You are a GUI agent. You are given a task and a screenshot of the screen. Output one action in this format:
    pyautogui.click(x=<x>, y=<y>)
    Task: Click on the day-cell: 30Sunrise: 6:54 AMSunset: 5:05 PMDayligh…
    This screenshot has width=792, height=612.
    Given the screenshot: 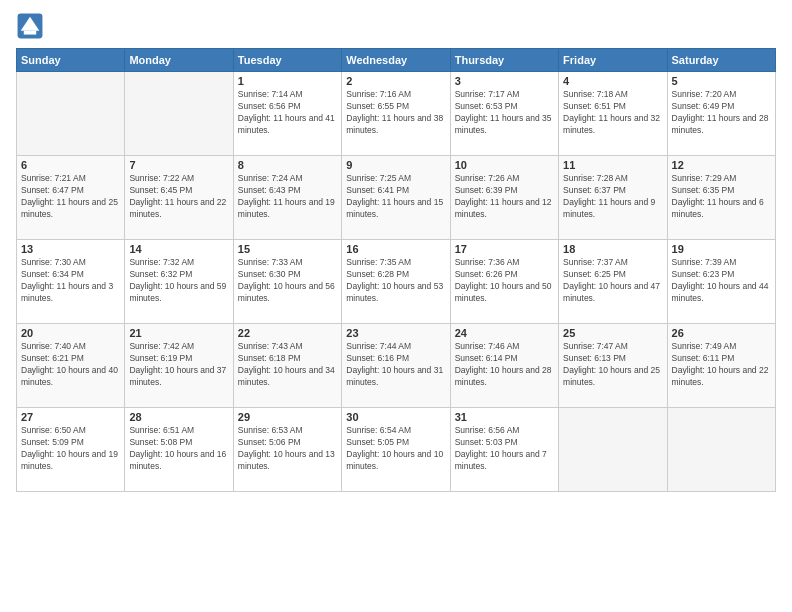 What is the action you would take?
    pyautogui.click(x=396, y=450)
    